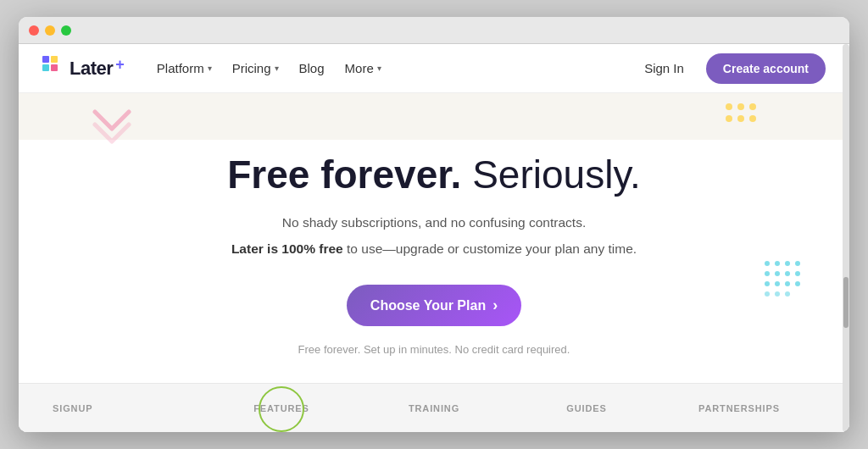 The image size is (868, 449). What do you see at coordinates (210, 68) in the screenshot?
I see `platform-chevron-icon: ▾` at bounding box center [210, 68].